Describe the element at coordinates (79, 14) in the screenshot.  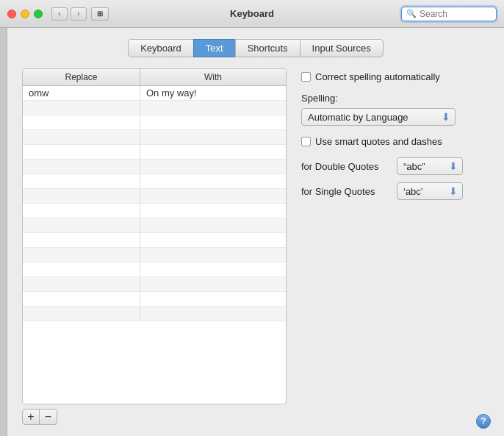
I see `forward-button: ›` at that location.